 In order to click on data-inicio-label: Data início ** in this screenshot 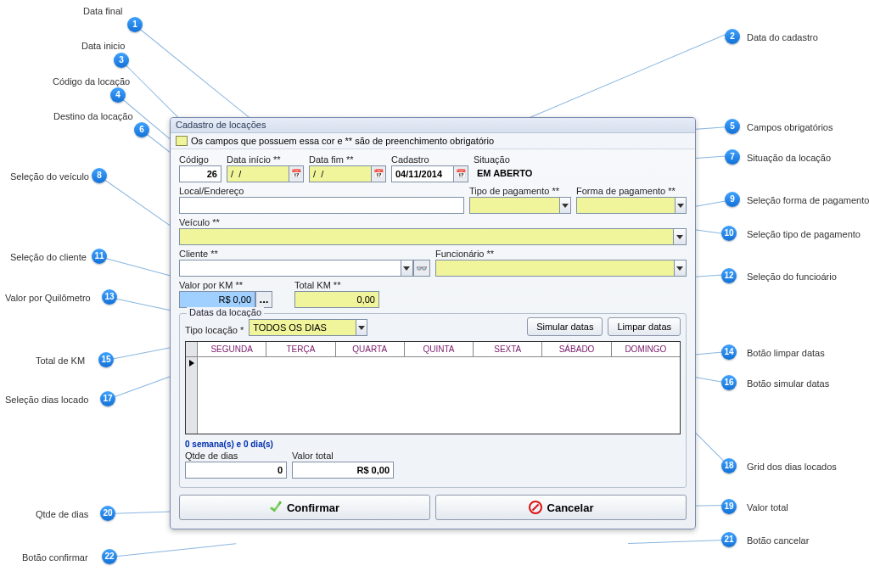, I will do `click(265, 160)`.